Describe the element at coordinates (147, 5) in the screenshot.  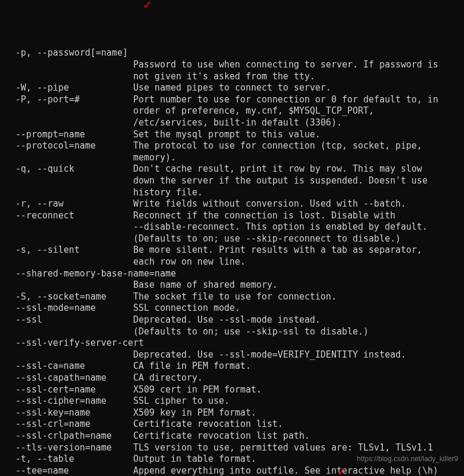
I see `check-icon: ✓` at that location.